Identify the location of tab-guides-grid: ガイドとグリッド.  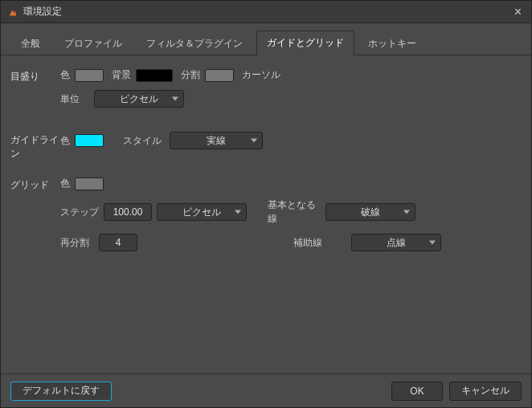
(305, 43).